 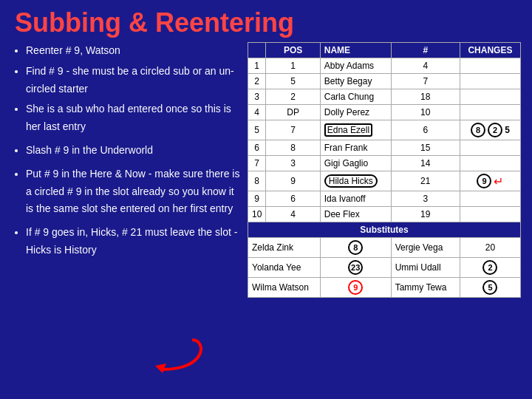 What do you see at coordinates (384, 200) in the screenshot?
I see `table-row: 9 6 Ida Ivanoff 3` at bounding box center [384, 200].